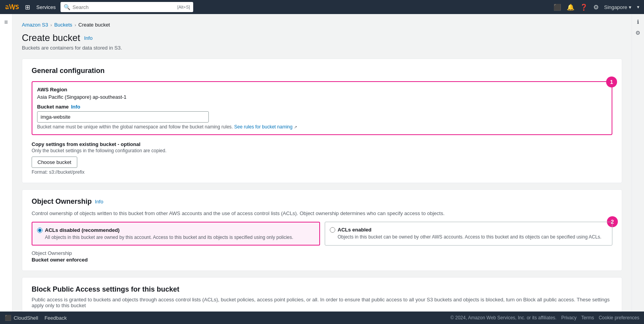 The width and height of the screenshot is (644, 324). I want to click on search-icon: 🔍, so click(67, 7).